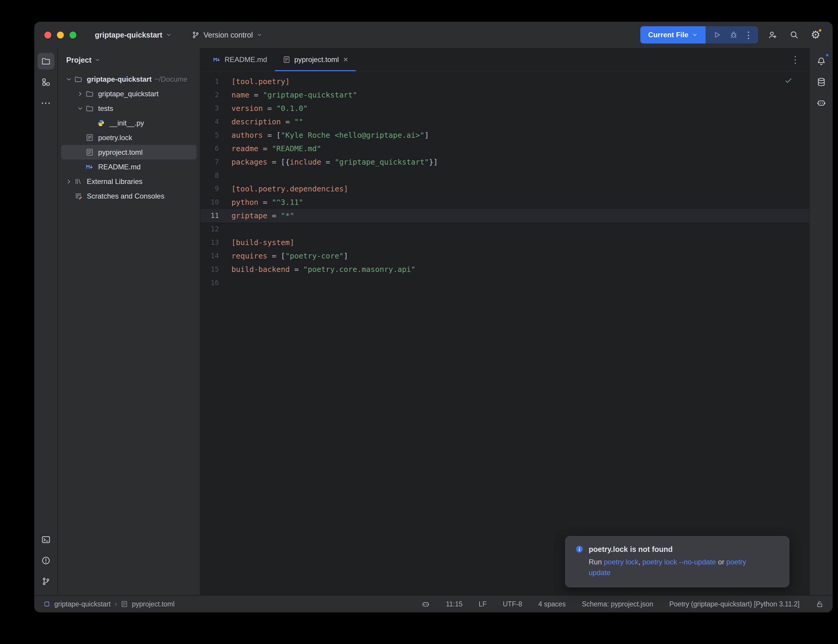  Describe the element at coordinates (505, 215) in the screenshot. I see `editor-line-11: 11griptape = "*"` at that location.